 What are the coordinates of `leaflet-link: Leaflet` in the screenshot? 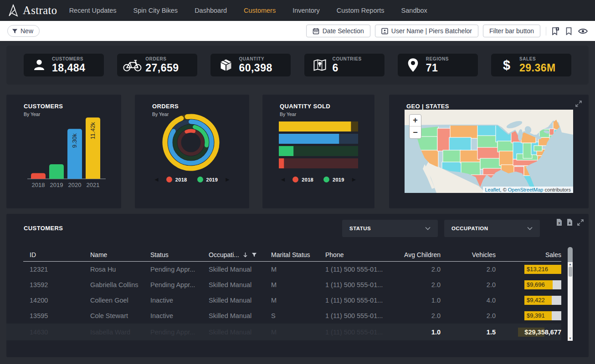 It's located at (493, 190).